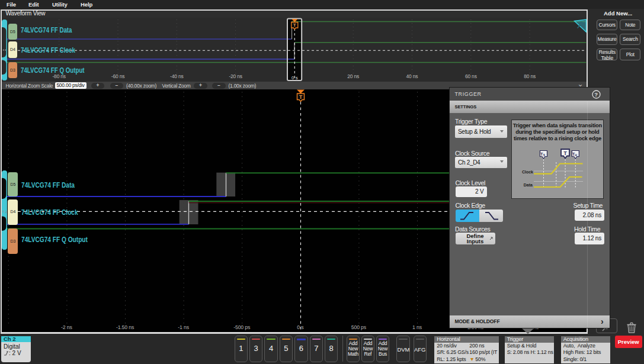  I want to click on svg-text: -60 ns, so click(117, 76).